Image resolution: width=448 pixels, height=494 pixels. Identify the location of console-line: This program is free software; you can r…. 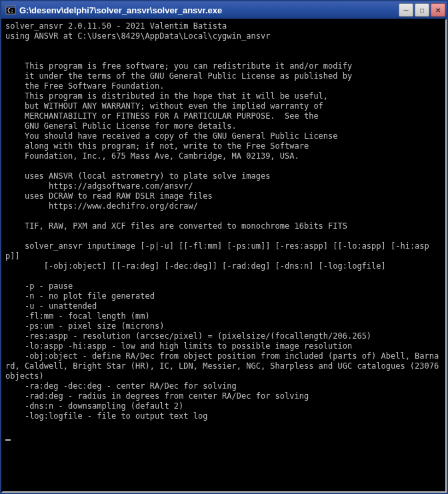
(224, 67).